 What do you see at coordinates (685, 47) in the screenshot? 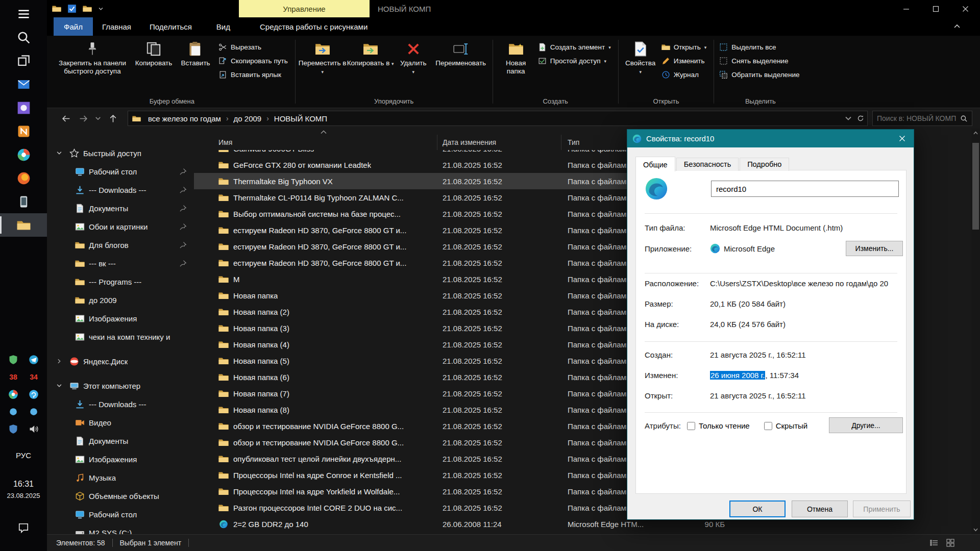
I see `open-button: Открыть▾` at bounding box center [685, 47].